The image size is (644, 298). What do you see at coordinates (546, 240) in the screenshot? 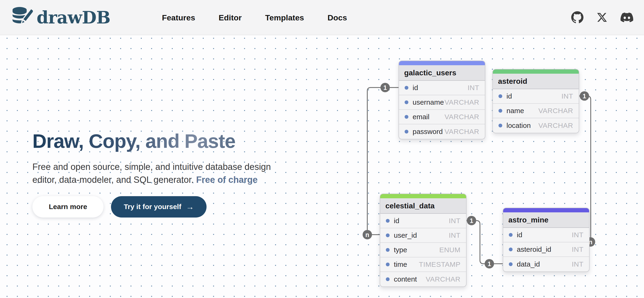
I see `table-astro_mine: astro_mineidINTasteroid_idINTdata_idINT` at bounding box center [546, 240].